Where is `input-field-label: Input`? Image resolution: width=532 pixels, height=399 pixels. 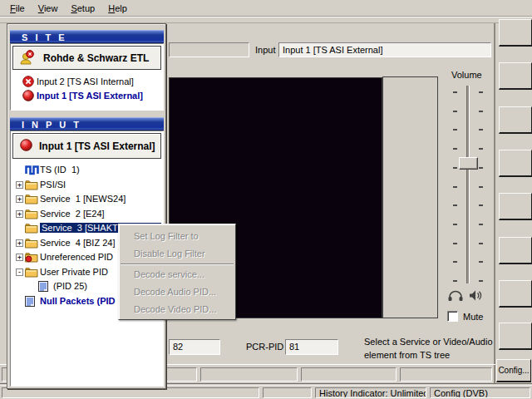 input-field-label: Input is located at coordinates (265, 50).